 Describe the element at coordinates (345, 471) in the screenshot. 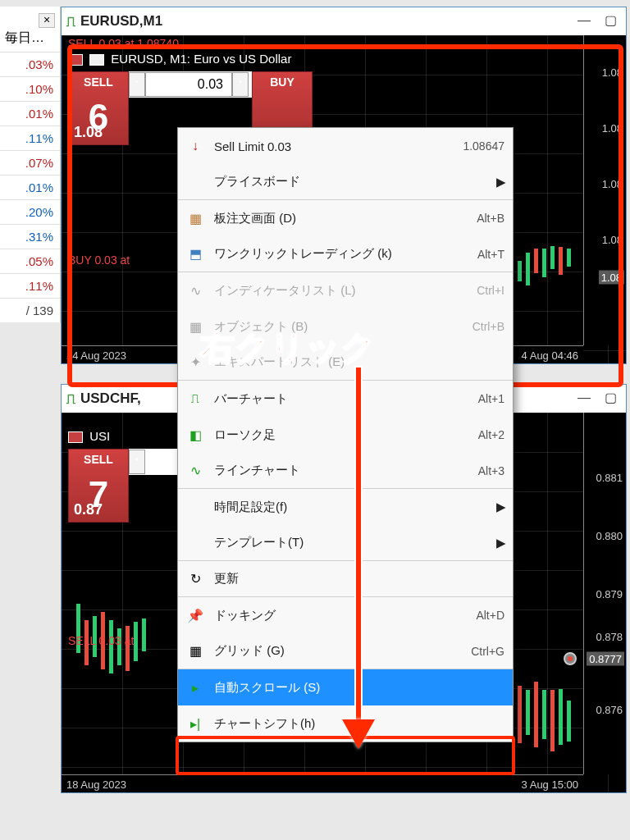

I see `menu-item: ∿ラインチャートAlt+3` at that location.